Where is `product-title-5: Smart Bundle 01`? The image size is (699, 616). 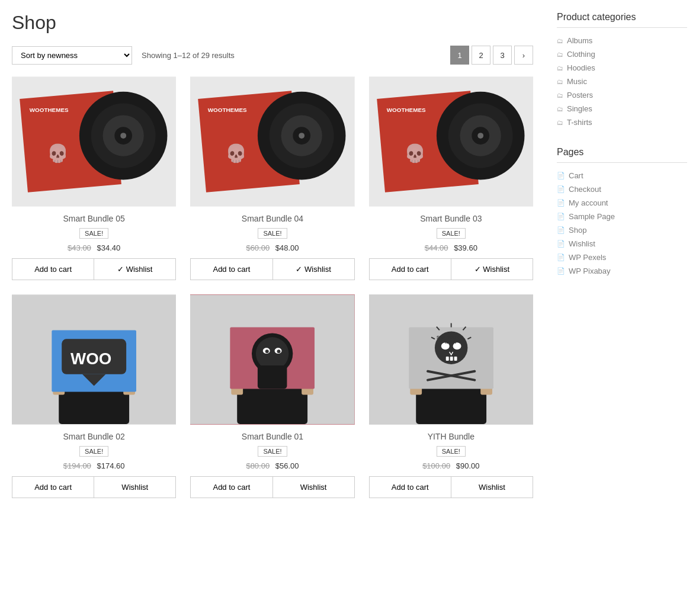 product-title-5: Smart Bundle 01 is located at coordinates (272, 437).